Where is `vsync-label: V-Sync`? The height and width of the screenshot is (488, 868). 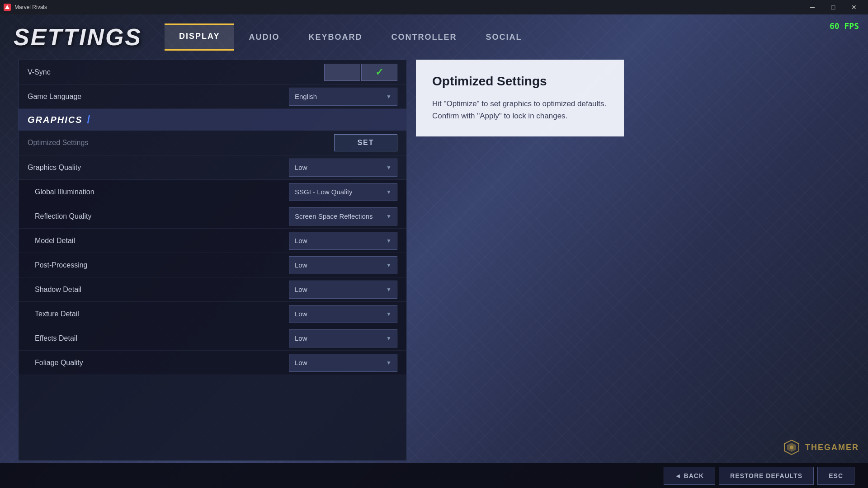 vsync-label: V-Sync is located at coordinates (39, 72).